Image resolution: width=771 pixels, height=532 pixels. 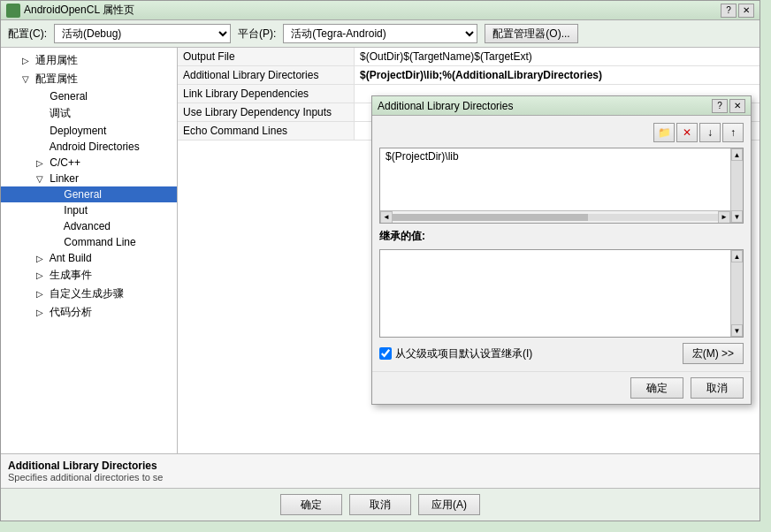 I want to click on inherited-v-scroll-down-btn: ▼, so click(x=737, y=331).